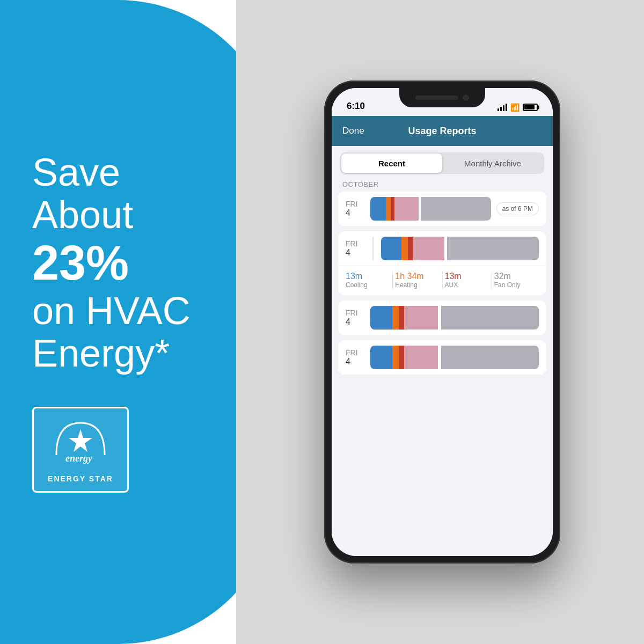 The image size is (644, 644). I want to click on day-label-3: FRI 4, so click(355, 318).